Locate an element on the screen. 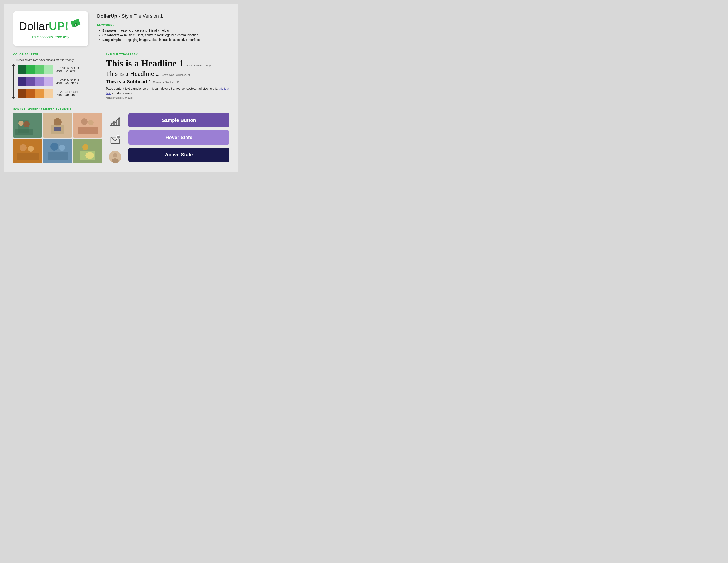 This screenshot has height=563, width=728. buttons-col: Sample Button Hover State Active State is located at coordinates (179, 137).